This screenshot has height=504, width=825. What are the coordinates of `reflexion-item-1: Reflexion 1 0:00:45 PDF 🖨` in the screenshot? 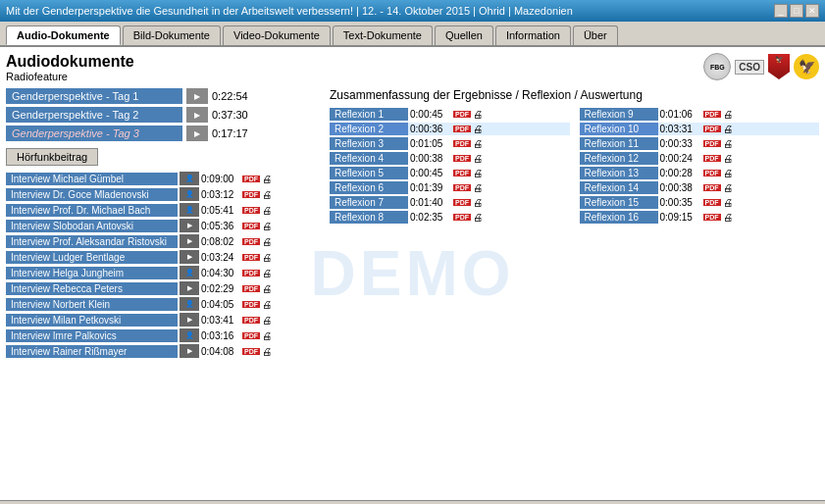 It's located at (449, 114).